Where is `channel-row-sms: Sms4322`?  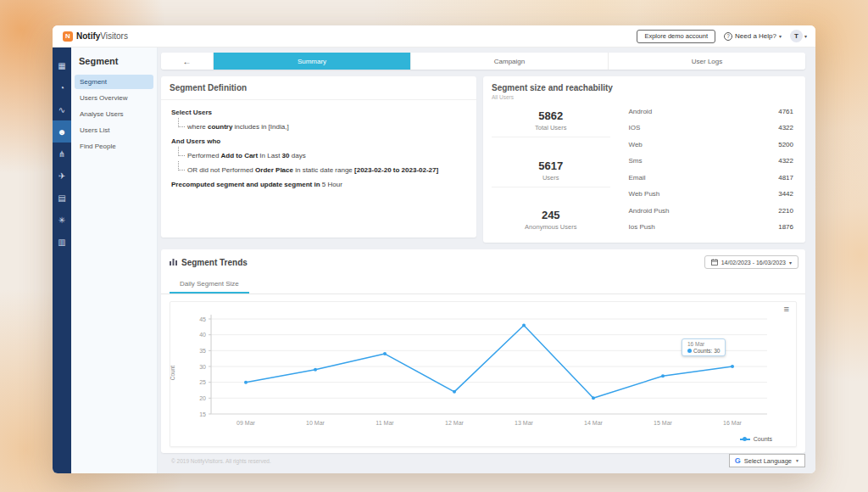
channel-row-sms: Sms4322 is located at coordinates (711, 161).